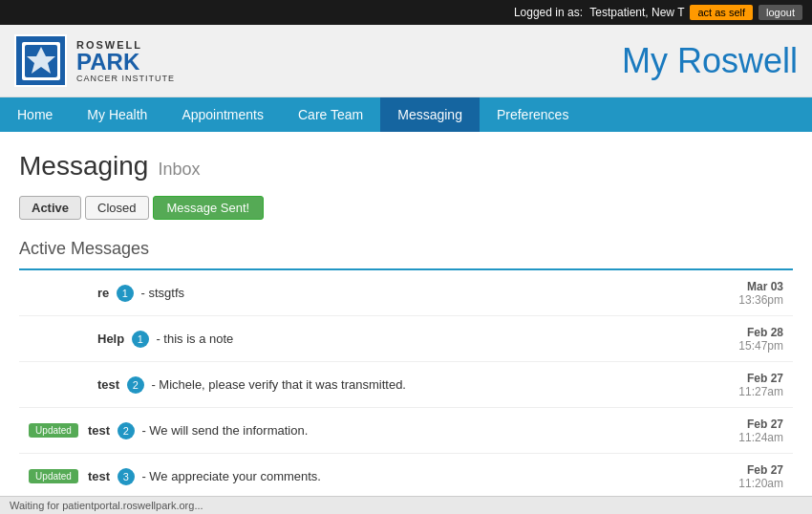 The width and height of the screenshot is (812, 514). I want to click on active-filter-button: Active, so click(50, 208).